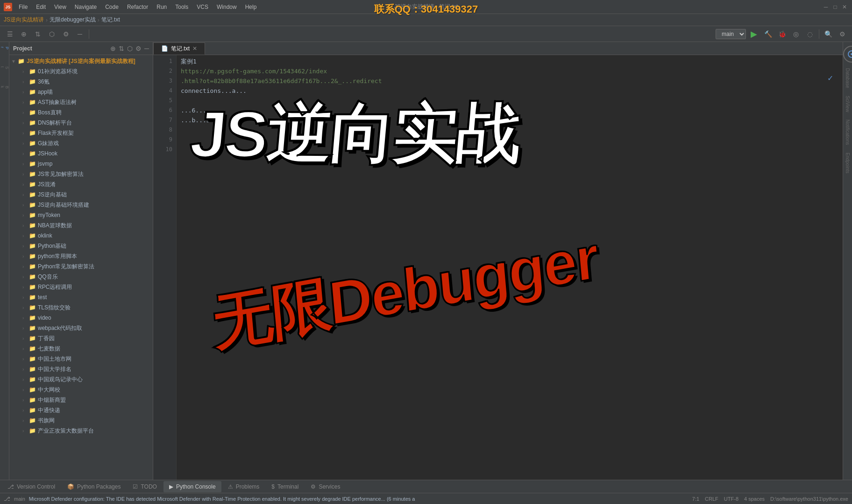  I want to click on project-close-btn: ─, so click(147, 49).